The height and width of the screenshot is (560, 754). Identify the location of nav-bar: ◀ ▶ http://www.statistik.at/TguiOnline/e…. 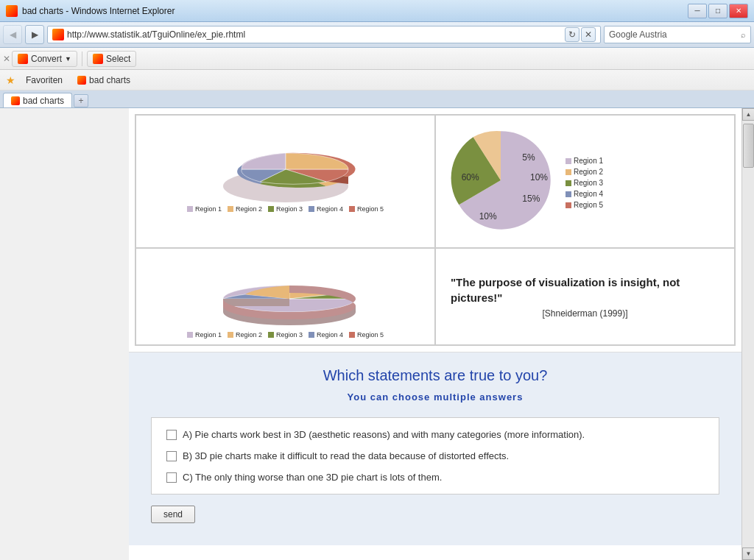
(377, 35).